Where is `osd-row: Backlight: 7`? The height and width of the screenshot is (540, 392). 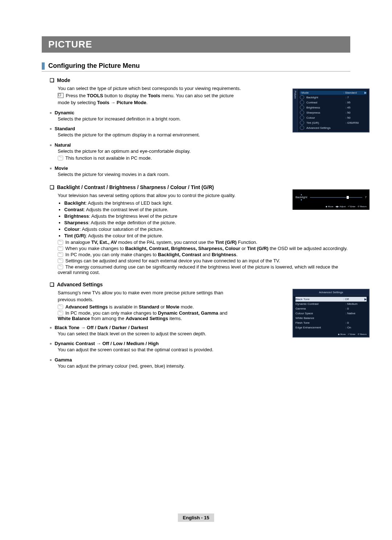
osd-row: Backlight: 7 is located at coordinates (333, 97).